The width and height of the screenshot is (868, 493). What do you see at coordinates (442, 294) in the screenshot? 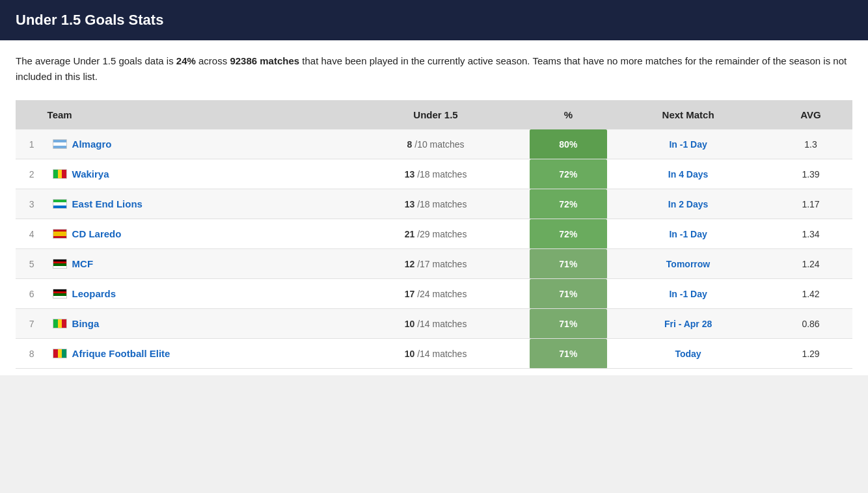
I see `under-sub: /24 matches` at bounding box center [442, 294].